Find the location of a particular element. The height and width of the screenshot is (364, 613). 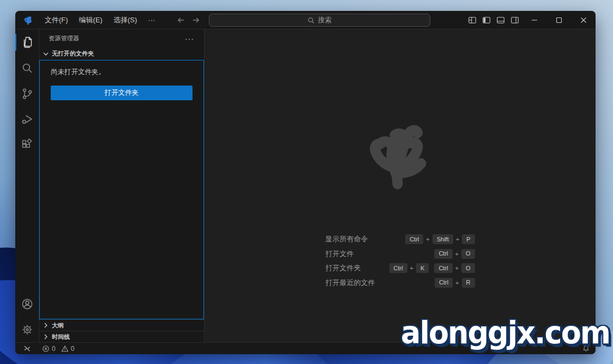

minimize-button is located at coordinates (534, 20).